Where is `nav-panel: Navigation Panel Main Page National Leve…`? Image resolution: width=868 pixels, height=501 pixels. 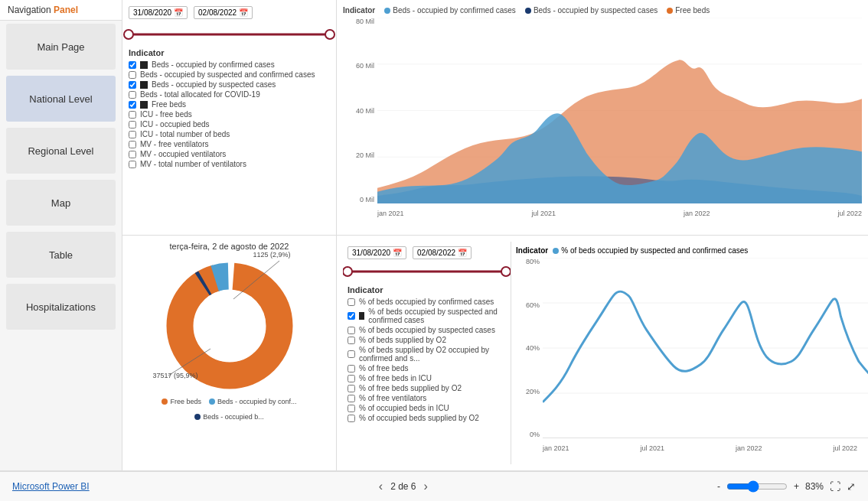
nav-panel: Navigation Panel Main Page National Leve… is located at coordinates (61, 236).